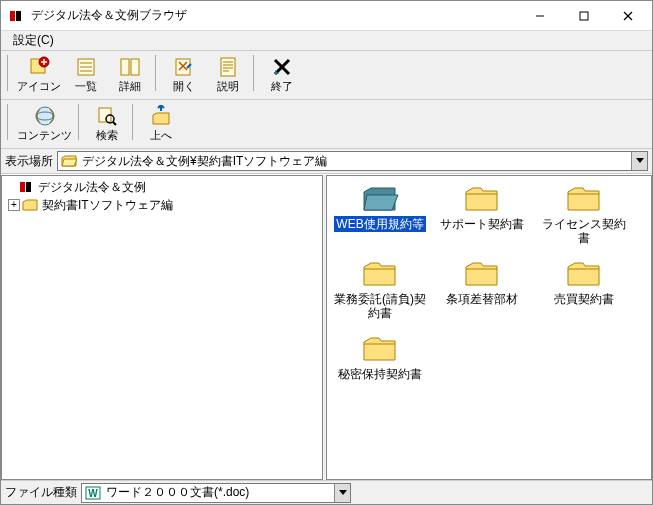 The image size is (653, 505). What do you see at coordinates (184, 86) in the screenshot?
I see `open-label: 開く` at bounding box center [184, 86].